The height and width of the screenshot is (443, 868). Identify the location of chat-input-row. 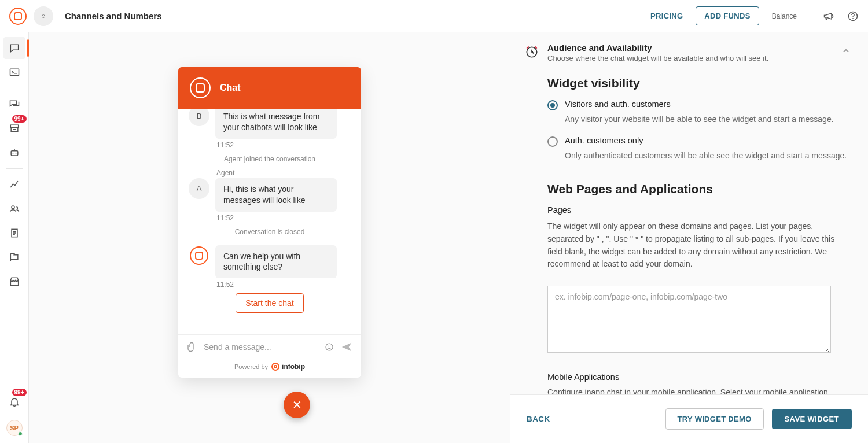
(270, 347).